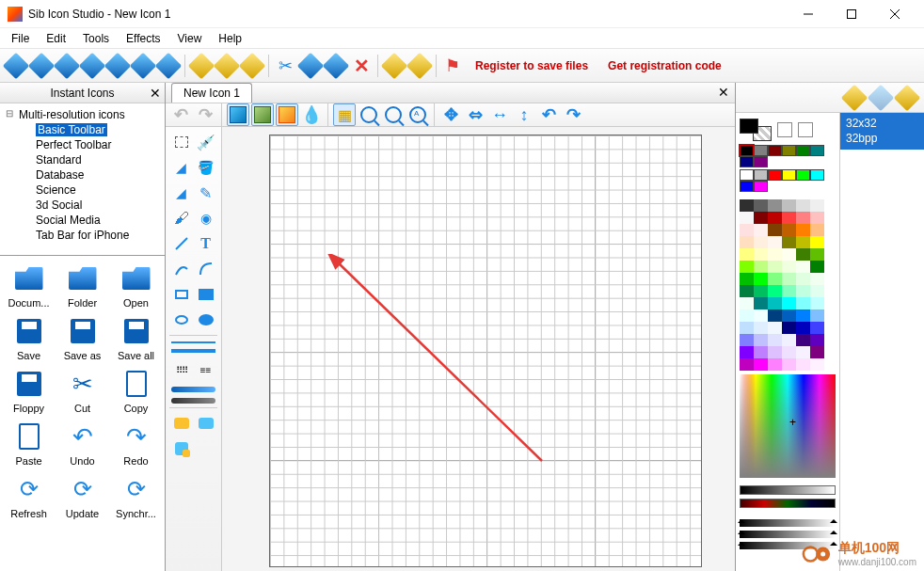  What do you see at coordinates (96, 39) in the screenshot?
I see `menu-tools: Tools` at bounding box center [96, 39].